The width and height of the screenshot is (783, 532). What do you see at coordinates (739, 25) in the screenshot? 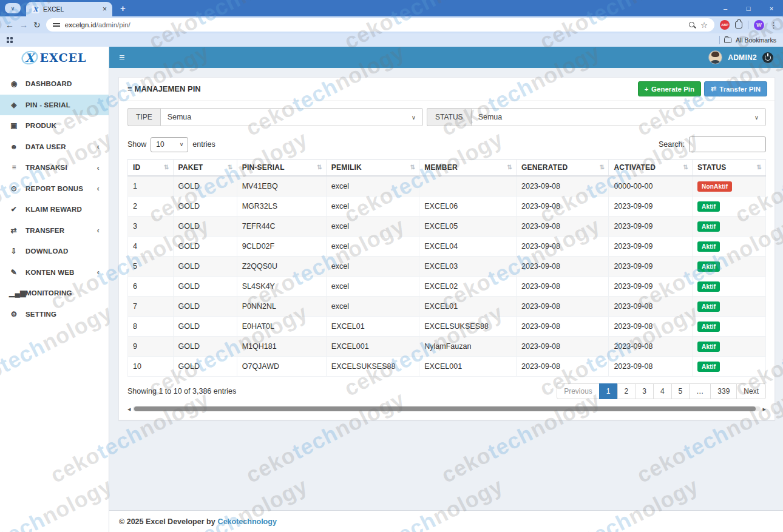
I see `extensions-icon` at bounding box center [739, 25].